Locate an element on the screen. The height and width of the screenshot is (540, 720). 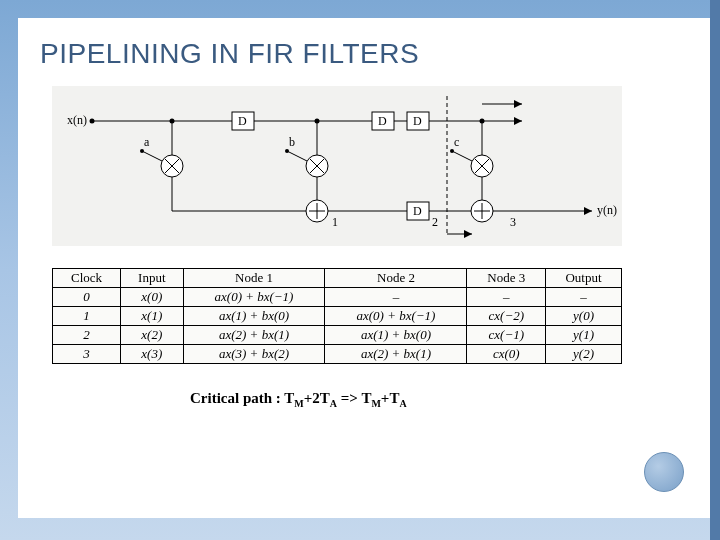
critical-path-text: Critical path : TM+2TA => TM+TA is located at coordinates (439, 400).